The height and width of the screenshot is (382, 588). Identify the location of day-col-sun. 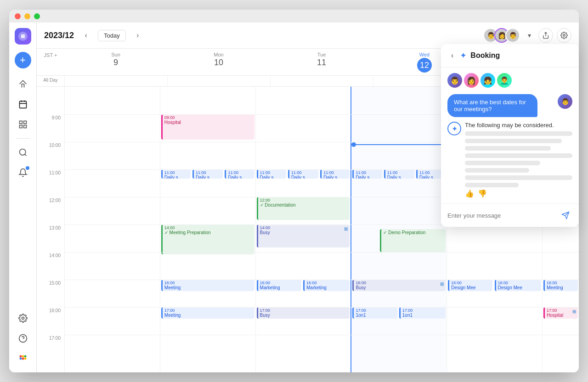
(112, 230).